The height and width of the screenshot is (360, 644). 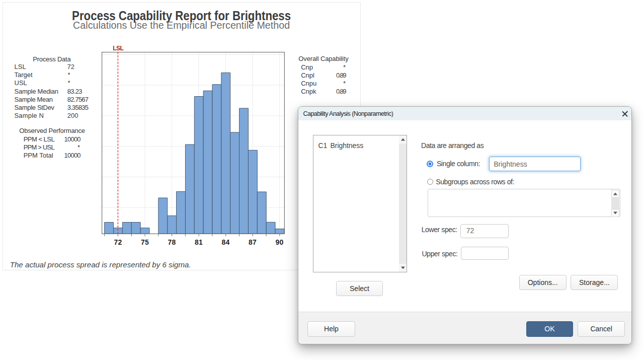 What do you see at coordinates (35, 108) in the screenshot?
I see `svg-text: Sample StDev` at bounding box center [35, 108].